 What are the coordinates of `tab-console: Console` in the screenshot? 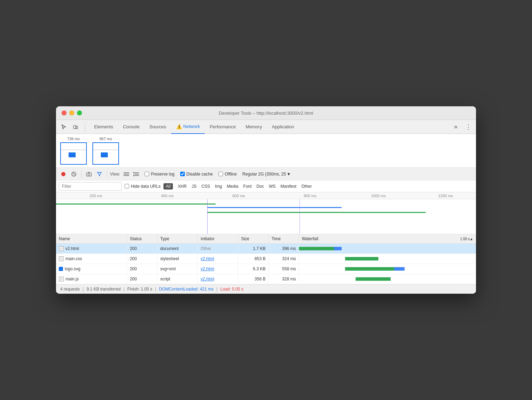 It's located at (131, 127).